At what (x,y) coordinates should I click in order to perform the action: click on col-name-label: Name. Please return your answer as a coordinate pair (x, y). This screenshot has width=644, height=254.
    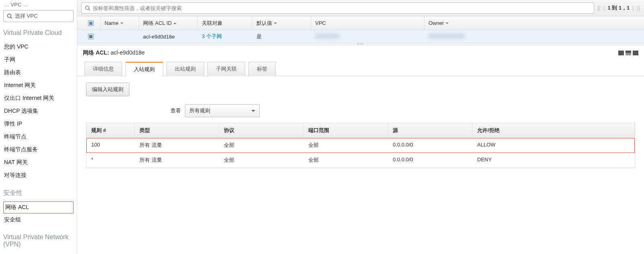
    Looking at the image, I should click on (112, 23).